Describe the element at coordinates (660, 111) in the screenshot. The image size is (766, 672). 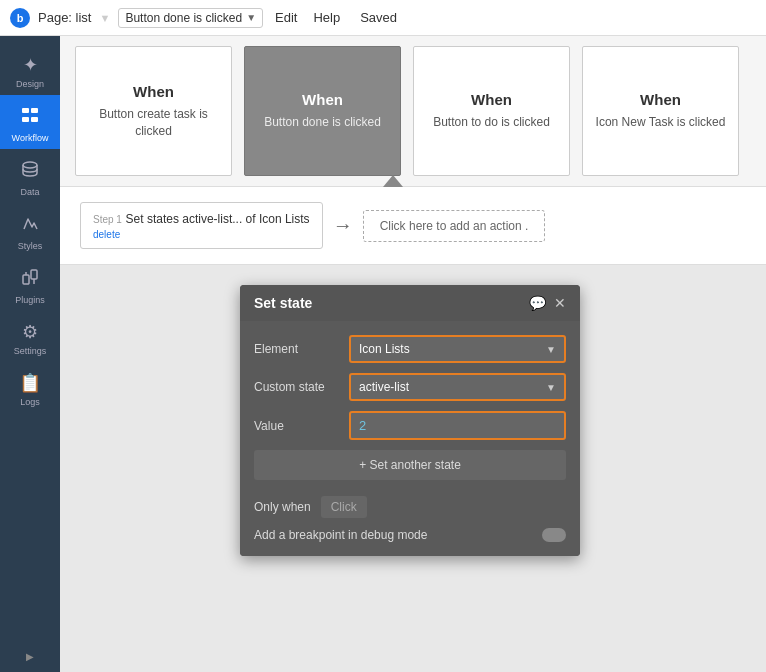
I see `card-icon-new-task: When Icon New Task is clicked` at that location.